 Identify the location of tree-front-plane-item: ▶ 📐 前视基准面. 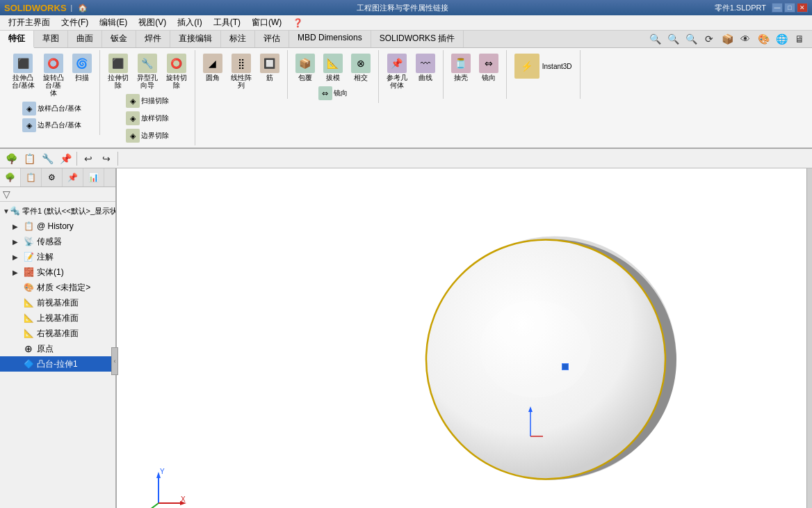
(58, 303).